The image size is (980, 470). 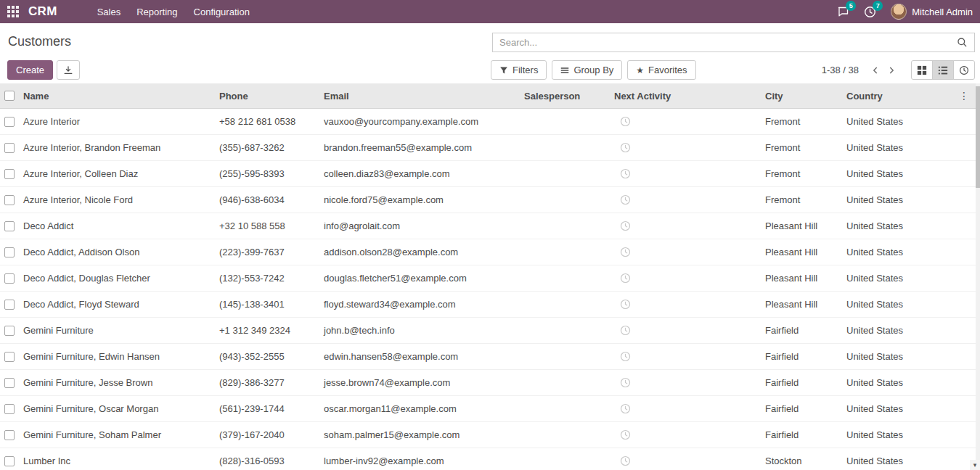 What do you see at coordinates (488, 459) in the screenshot?
I see `table-row: Lumber Inc (828)-316-0593 lumber-inv92@e…` at bounding box center [488, 459].